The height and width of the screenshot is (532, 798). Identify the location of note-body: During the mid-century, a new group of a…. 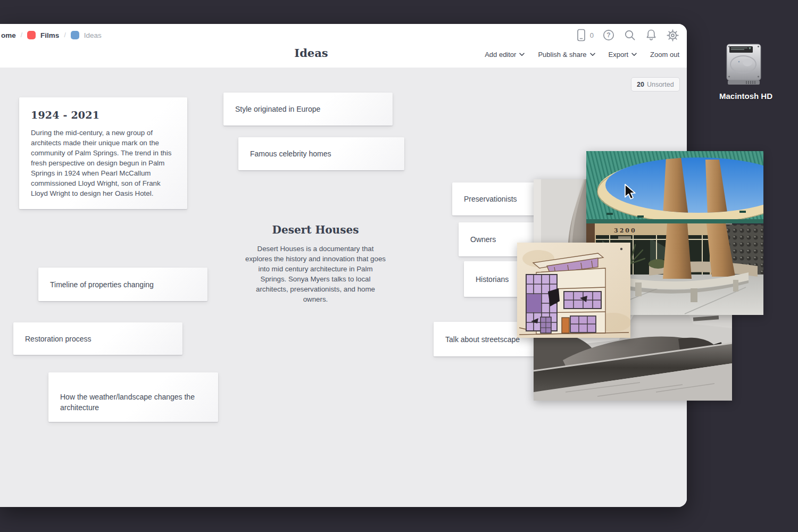
(103, 163).